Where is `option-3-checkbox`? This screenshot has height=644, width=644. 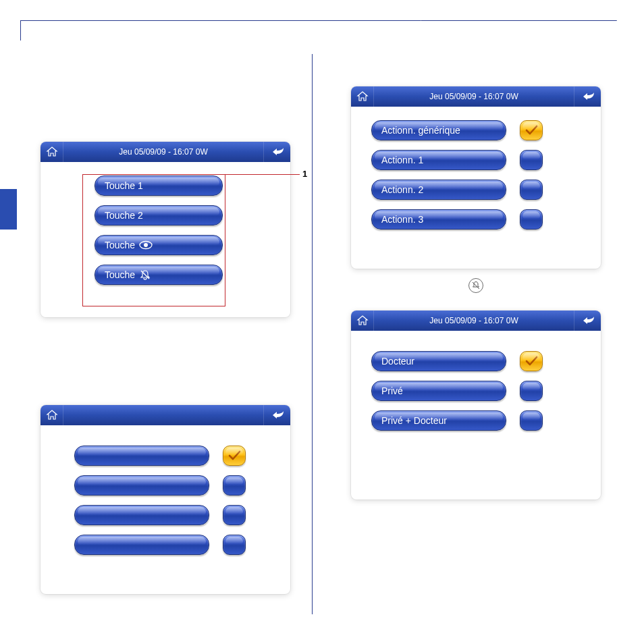 option-3-checkbox is located at coordinates (234, 515).